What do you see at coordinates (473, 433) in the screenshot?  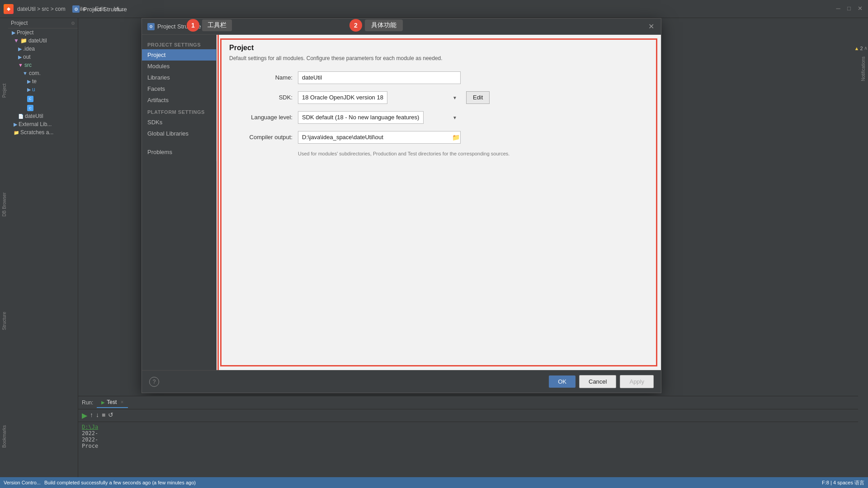 I see `run-line1: 2022-` at bounding box center [473, 433].